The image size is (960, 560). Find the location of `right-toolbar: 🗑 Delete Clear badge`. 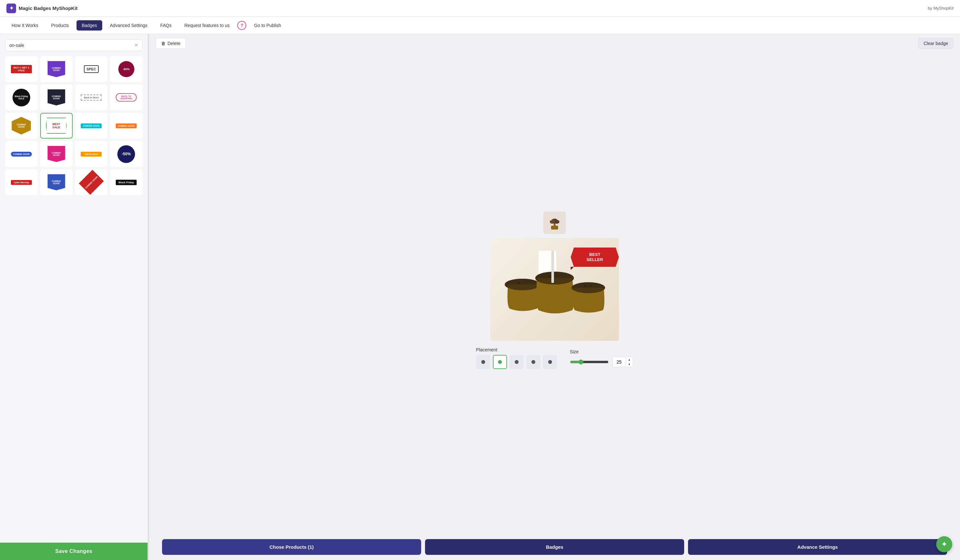

right-toolbar: 🗑 Delete Clear badge is located at coordinates (555, 43).